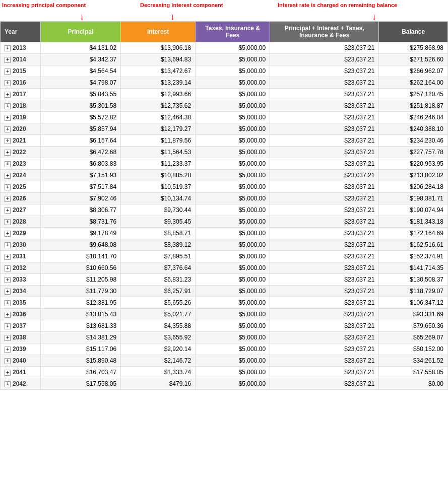 Image resolution: width=448 pixels, height=485 pixels. Describe the element at coordinates (81, 72) in the screenshot. I see `principal-cell: $4,564.54` at that location.